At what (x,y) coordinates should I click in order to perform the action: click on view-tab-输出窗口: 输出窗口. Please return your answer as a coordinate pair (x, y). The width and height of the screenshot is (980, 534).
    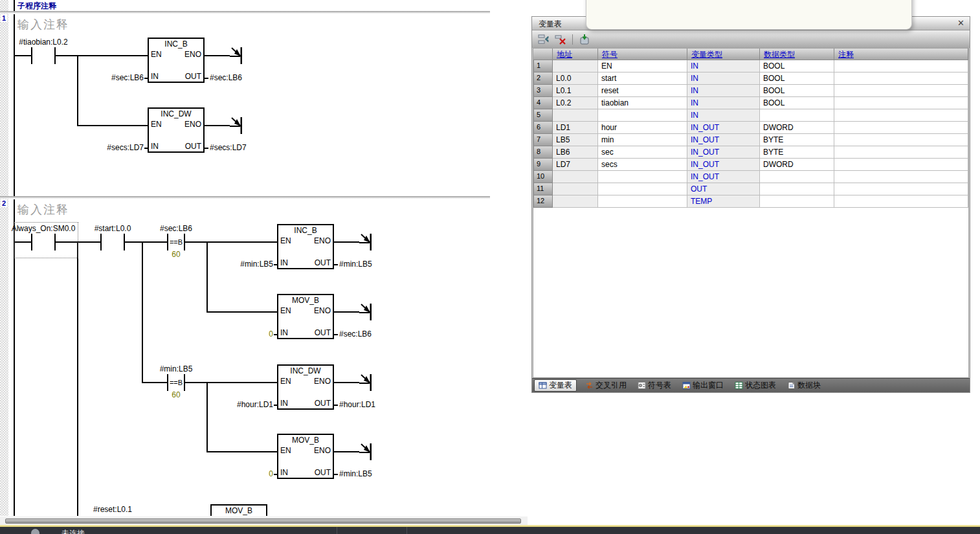
    Looking at the image, I should click on (703, 386).